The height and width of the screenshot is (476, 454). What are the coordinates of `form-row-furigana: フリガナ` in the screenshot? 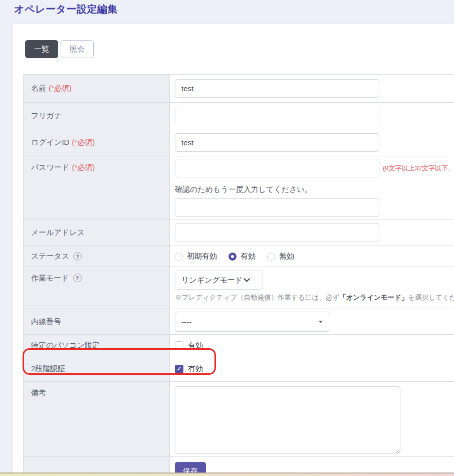 It's located at (239, 116).